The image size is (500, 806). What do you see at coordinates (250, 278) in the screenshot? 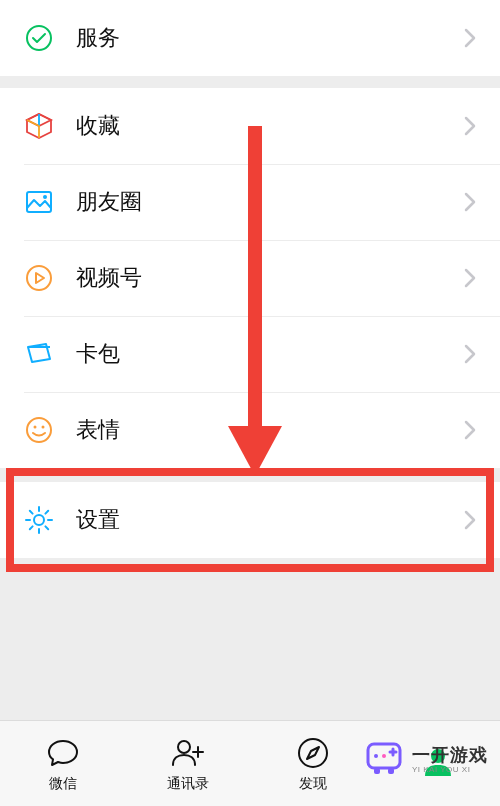
I see `row-channels: 视频号` at bounding box center [250, 278].